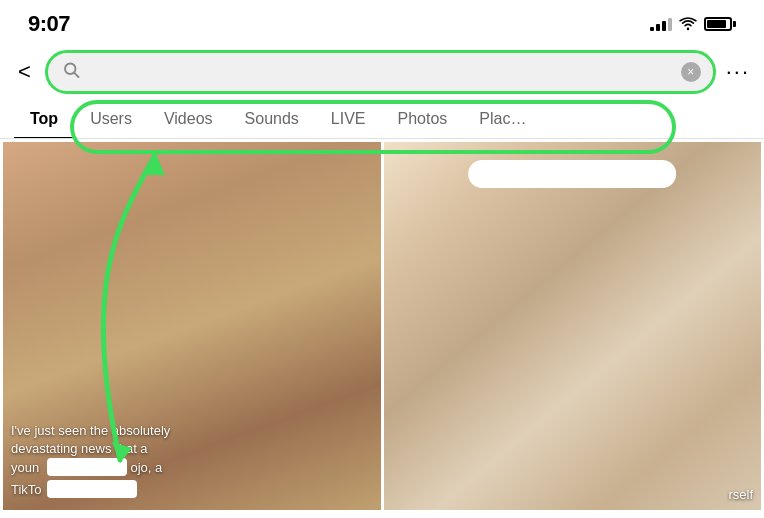 The image size is (764, 518). Describe the element at coordinates (380, 72) in the screenshot. I see `search-box-wrapper: ×` at that location.